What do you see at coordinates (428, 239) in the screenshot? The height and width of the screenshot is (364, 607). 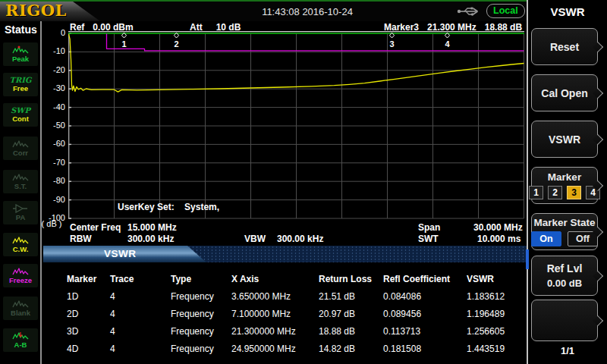 I see `swt-label: SWT` at bounding box center [428, 239].